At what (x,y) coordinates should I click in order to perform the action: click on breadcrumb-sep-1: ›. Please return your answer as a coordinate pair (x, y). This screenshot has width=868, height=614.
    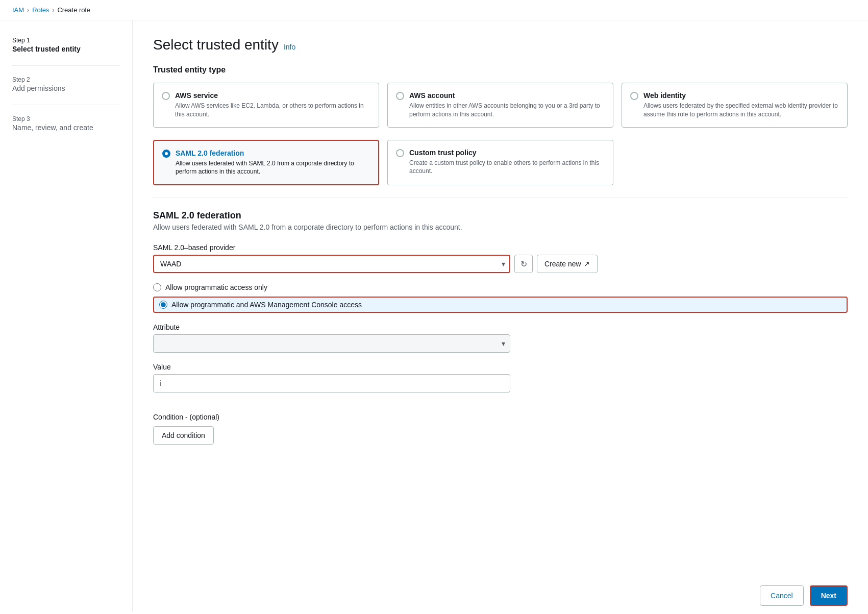
    Looking at the image, I should click on (28, 10).